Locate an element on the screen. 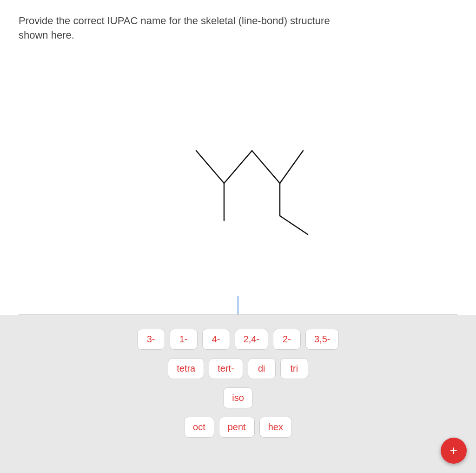  token-row-3: iso is located at coordinates (238, 398).